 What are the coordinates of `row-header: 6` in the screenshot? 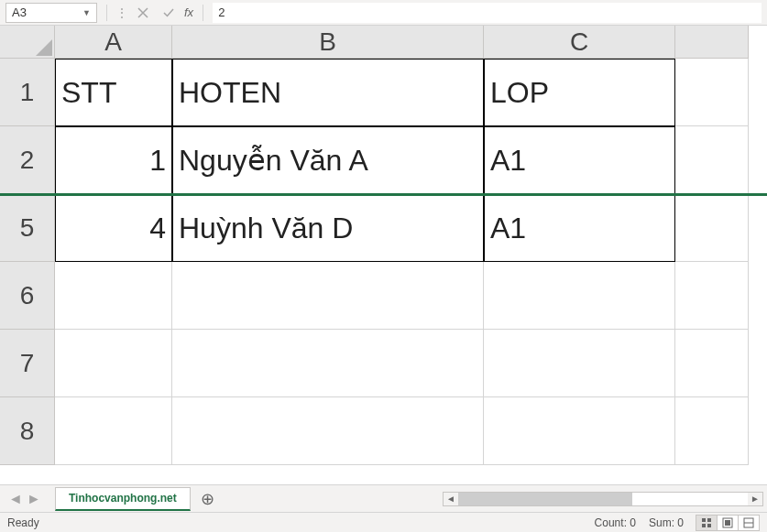 It's located at (27, 296).